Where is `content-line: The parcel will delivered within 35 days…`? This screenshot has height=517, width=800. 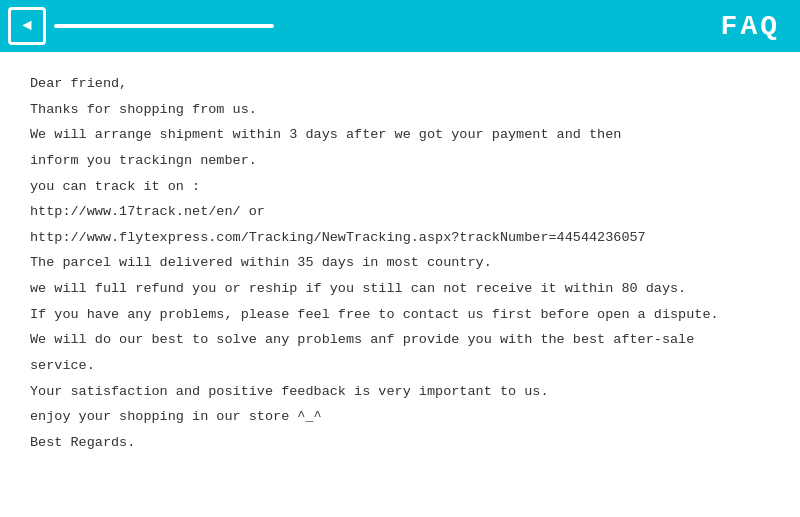
content-line: The parcel will delivered within 35 days… is located at coordinates (400, 263).